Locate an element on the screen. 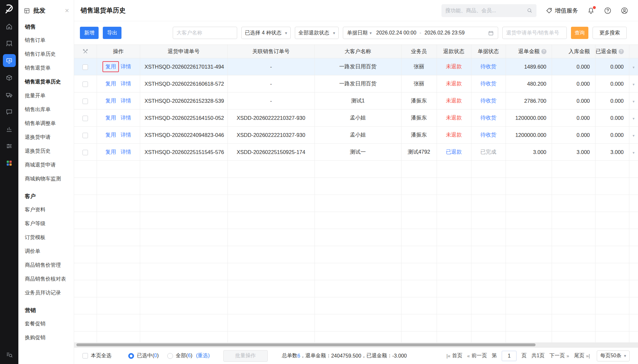 The width and height of the screenshot is (638, 364). message-icon is located at coordinates (9, 112).